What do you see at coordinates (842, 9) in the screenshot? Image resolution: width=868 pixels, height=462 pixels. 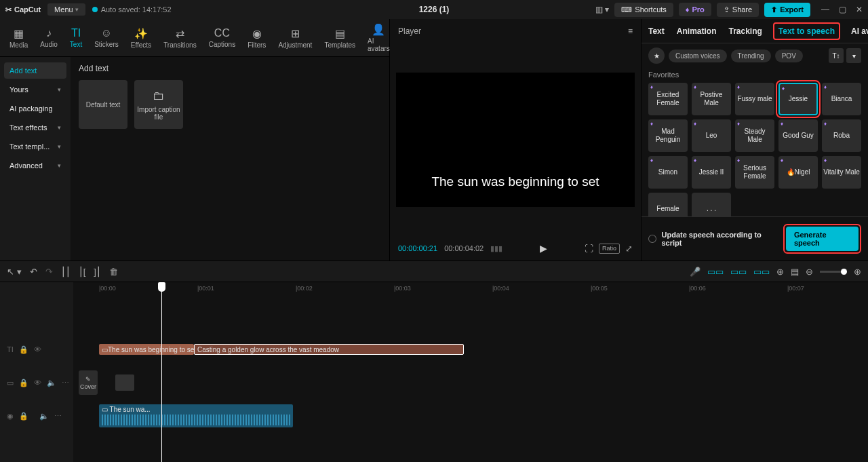 I see `maximize-icon: ▢` at bounding box center [842, 9].